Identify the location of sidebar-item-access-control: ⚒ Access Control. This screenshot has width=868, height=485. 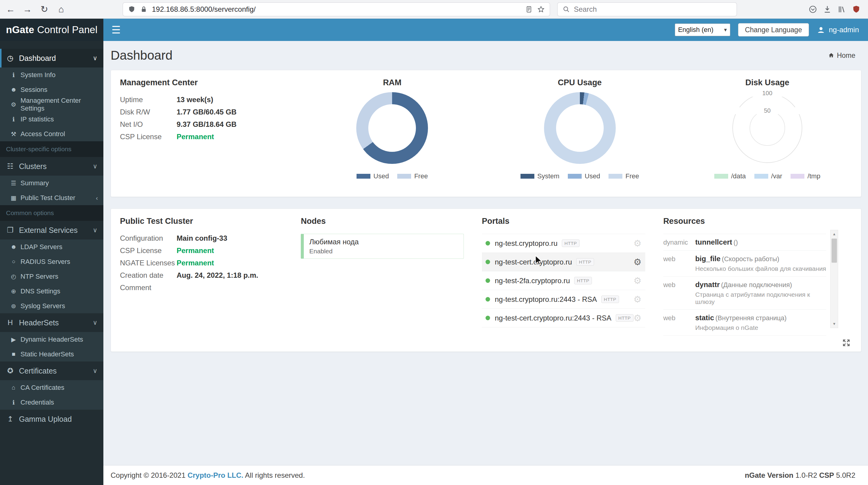
(52, 134).